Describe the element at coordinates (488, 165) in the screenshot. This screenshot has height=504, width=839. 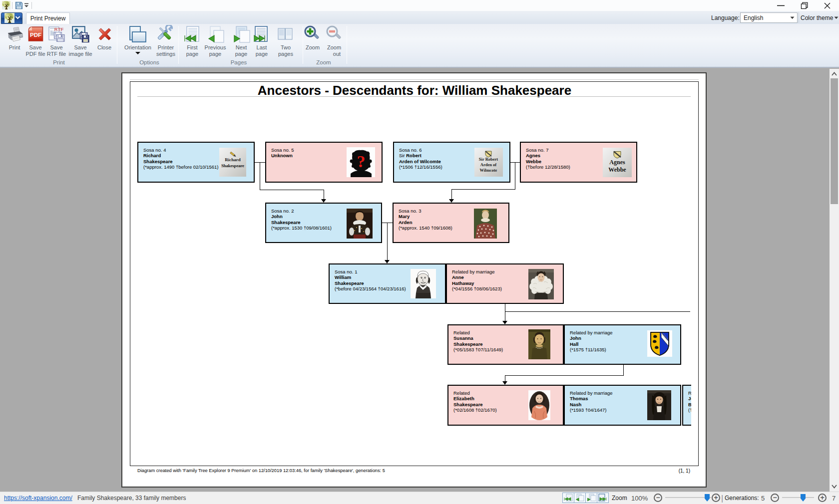
I see `svg-text: Arden of` at that location.